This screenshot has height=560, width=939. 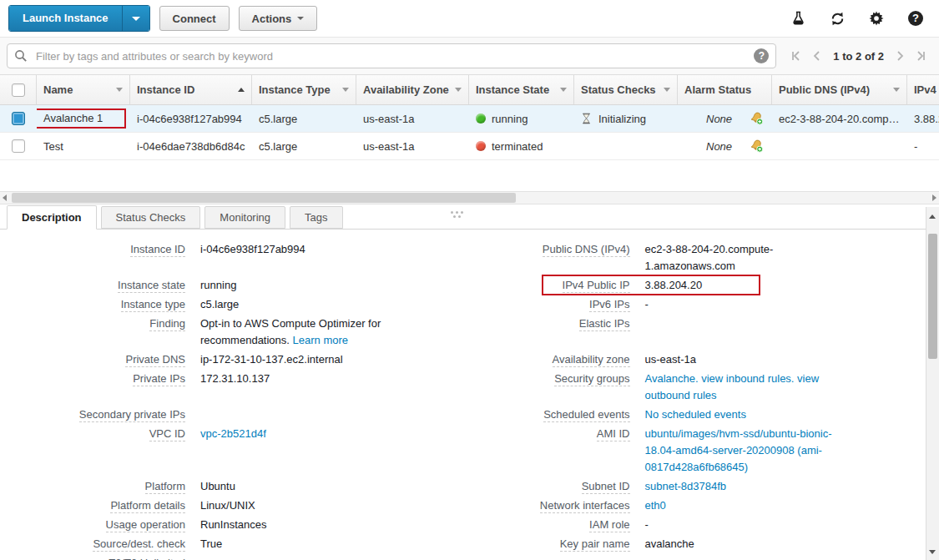 What do you see at coordinates (550, 387) in the screenshot?
I see `field-label: Security groups` at bounding box center [550, 387].